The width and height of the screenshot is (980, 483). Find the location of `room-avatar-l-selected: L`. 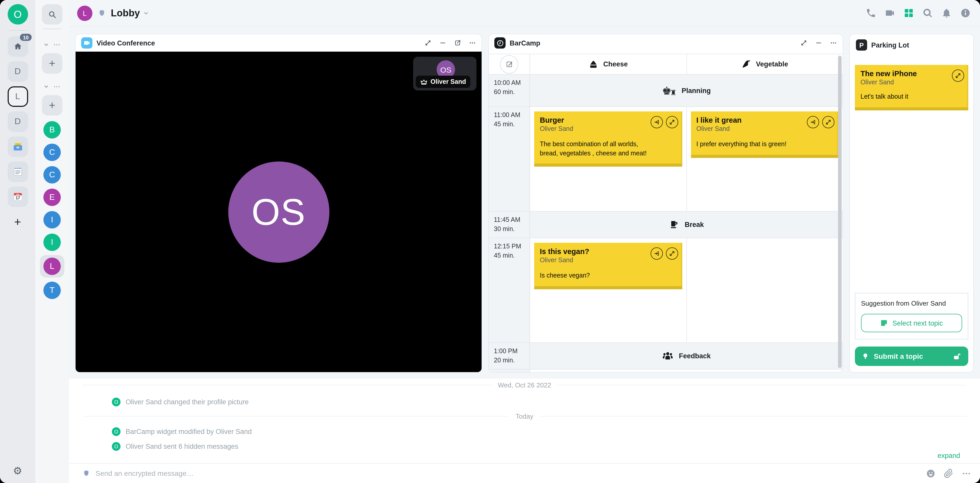

room-avatar-l-selected: L is located at coordinates (52, 266).